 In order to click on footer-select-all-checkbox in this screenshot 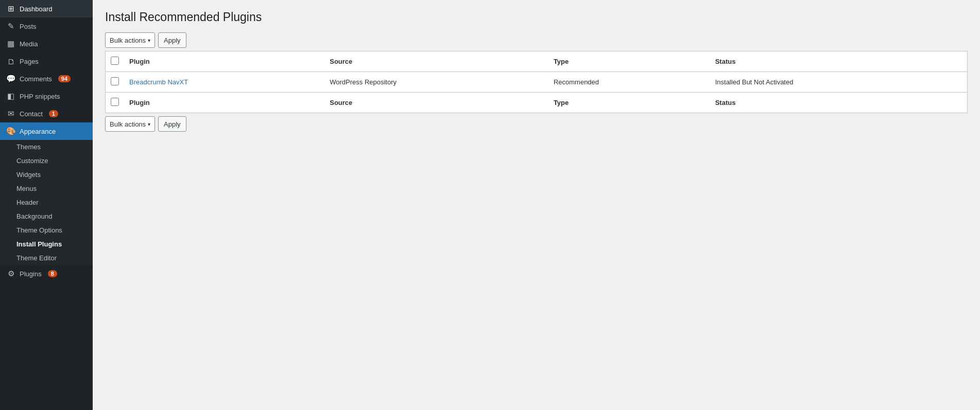, I will do `click(115, 102)`.